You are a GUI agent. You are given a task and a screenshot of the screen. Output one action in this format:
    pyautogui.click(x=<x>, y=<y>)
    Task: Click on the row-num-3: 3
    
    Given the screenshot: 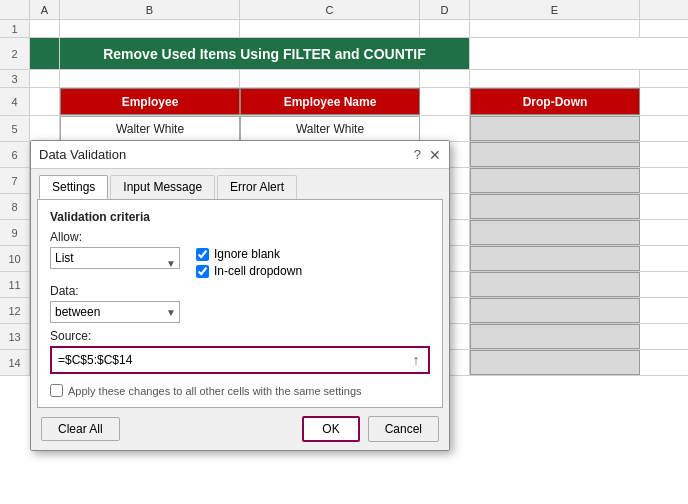 What is the action you would take?
    pyautogui.click(x=15, y=78)
    